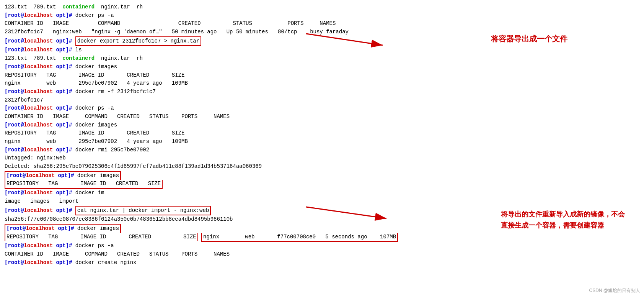  I want to click on line-11: [root@localhost opt]# docker rm -f 2312f…, so click(249, 92).